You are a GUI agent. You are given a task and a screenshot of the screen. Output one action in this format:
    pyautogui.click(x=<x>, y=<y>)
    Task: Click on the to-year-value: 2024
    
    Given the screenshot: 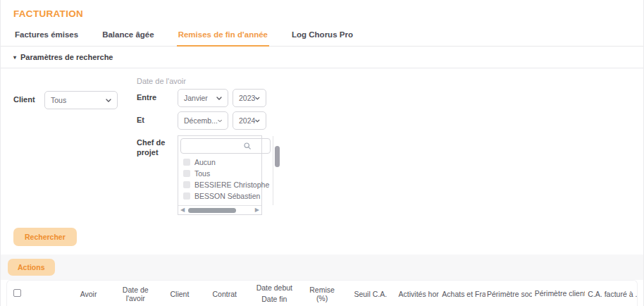 What is the action you would take?
    pyautogui.click(x=247, y=121)
    